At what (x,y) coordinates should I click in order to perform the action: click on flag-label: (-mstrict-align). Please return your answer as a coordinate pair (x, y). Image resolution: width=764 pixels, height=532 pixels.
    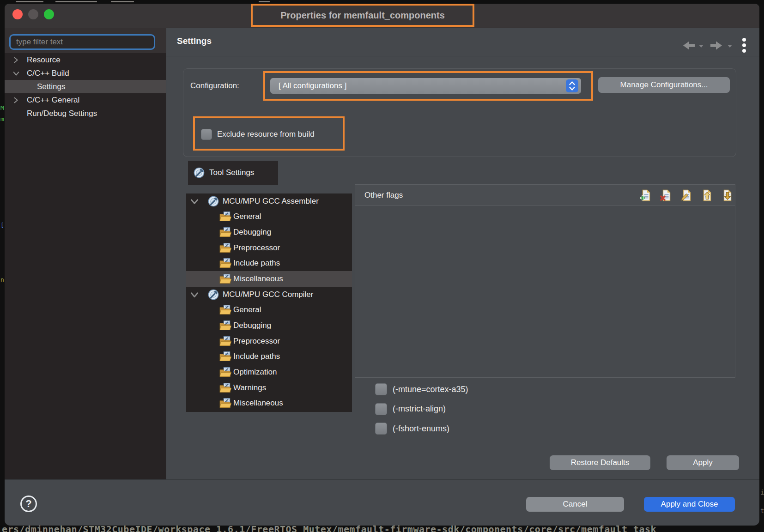
    Looking at the image, I should click on (419, 409).